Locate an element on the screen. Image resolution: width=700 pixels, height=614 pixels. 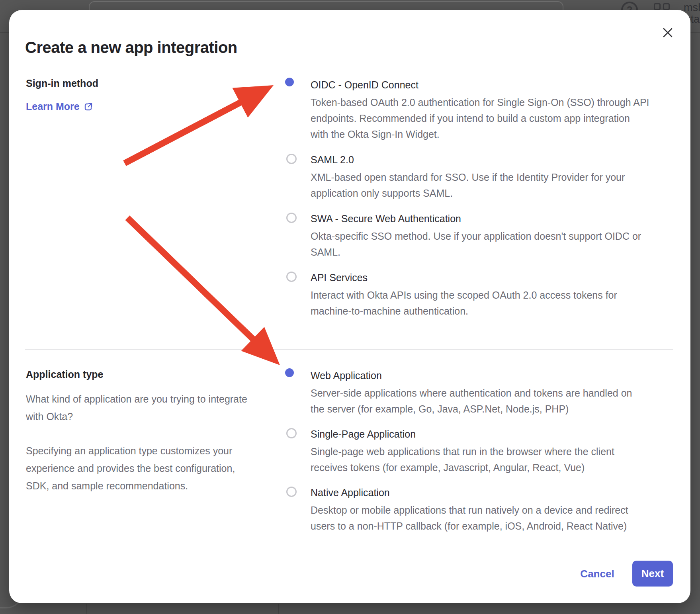
option-web-app-description: Server-side applications where authentic… is located at coordinates (492, 401).